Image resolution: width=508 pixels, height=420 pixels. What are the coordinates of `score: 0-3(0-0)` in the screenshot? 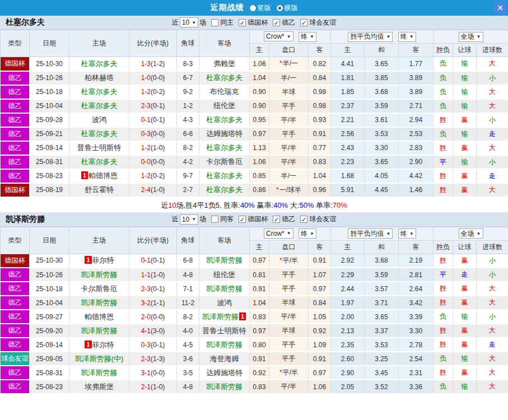 It's located at (153, 134).